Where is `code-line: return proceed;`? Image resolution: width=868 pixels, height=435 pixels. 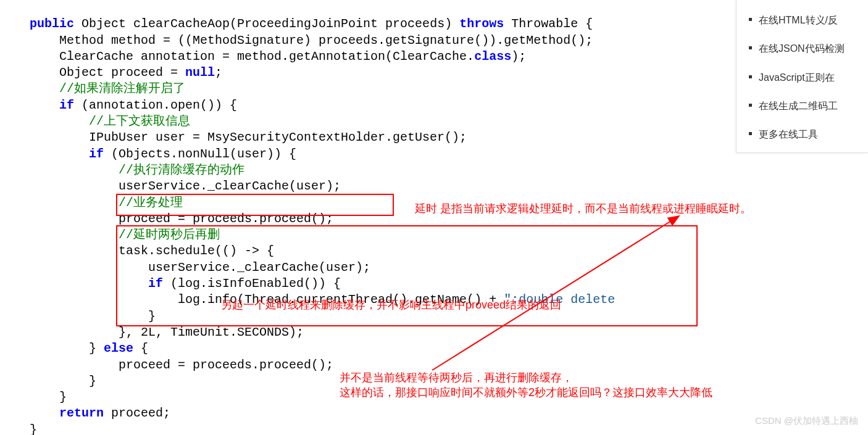 code-line: return proceed; is located at coordinates (85, 413).